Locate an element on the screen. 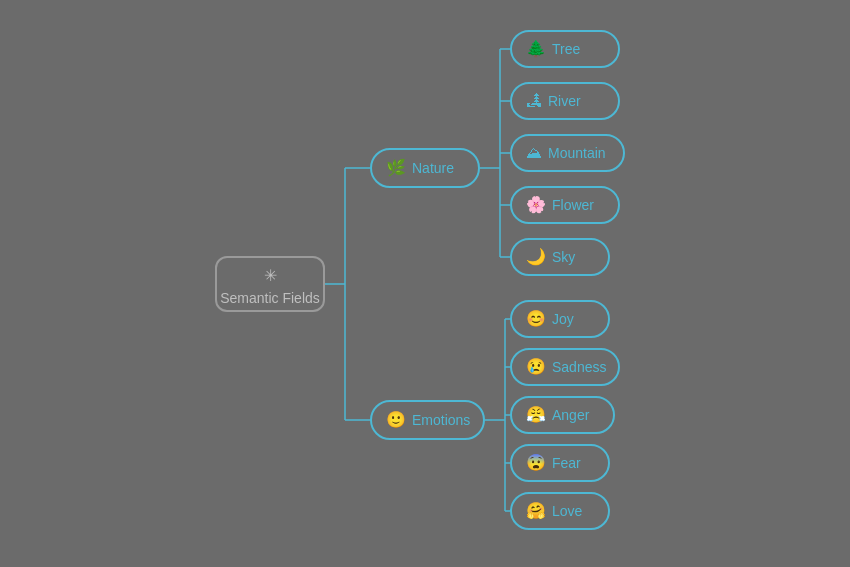 The image size is (850, 567). node-label-sky: Sky is located at coordinates (564, 257).